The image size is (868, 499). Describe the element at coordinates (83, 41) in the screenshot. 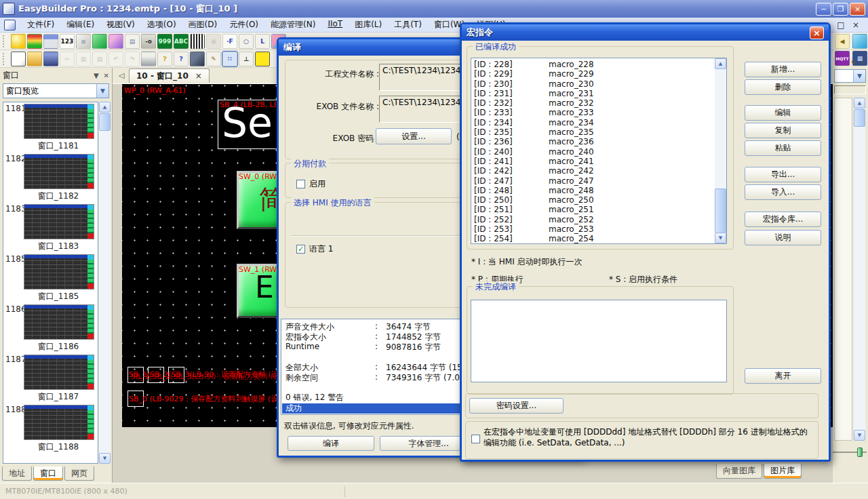

I see `layers-icon: ≡` at that location.